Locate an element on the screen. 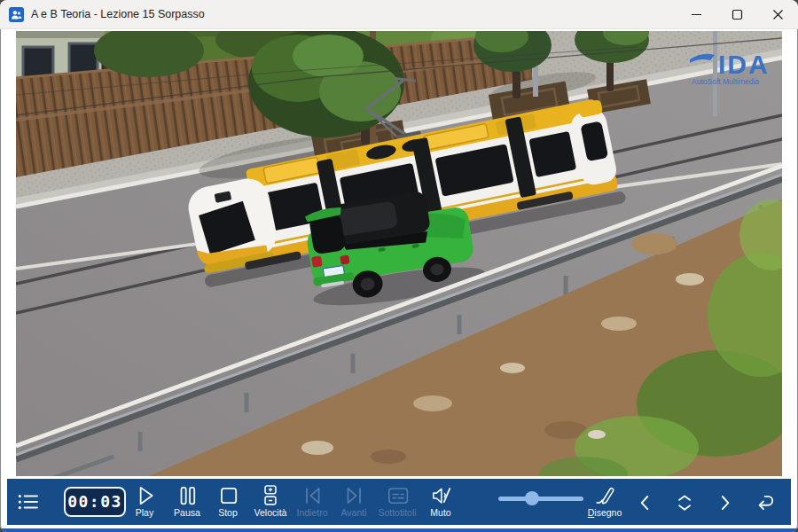 This screenshot has height=532, width=798. close-button is located at coordinates (778, 14).